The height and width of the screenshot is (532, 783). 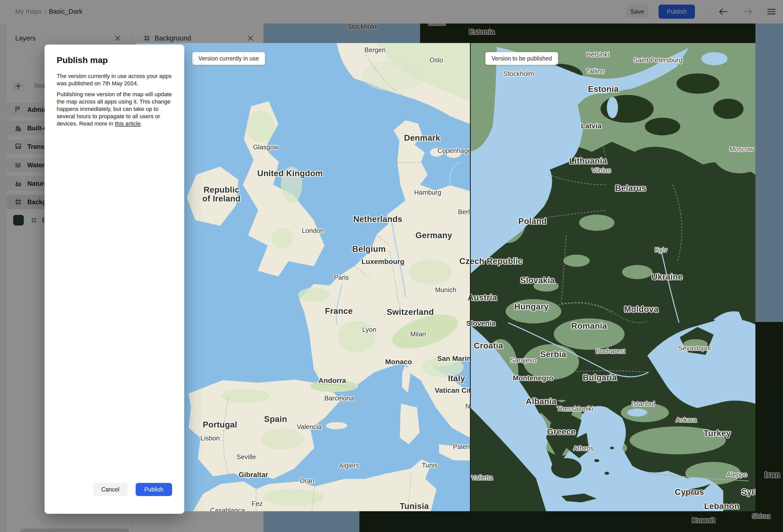 I want to click on dialog-paragraph-2-suffix: ., so click(x=141, y=124).